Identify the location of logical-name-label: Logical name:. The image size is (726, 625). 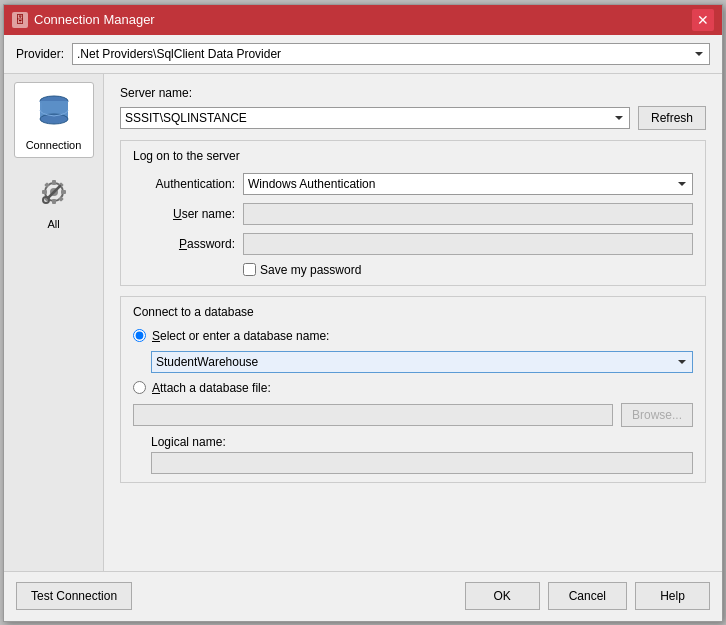
(422, 442).